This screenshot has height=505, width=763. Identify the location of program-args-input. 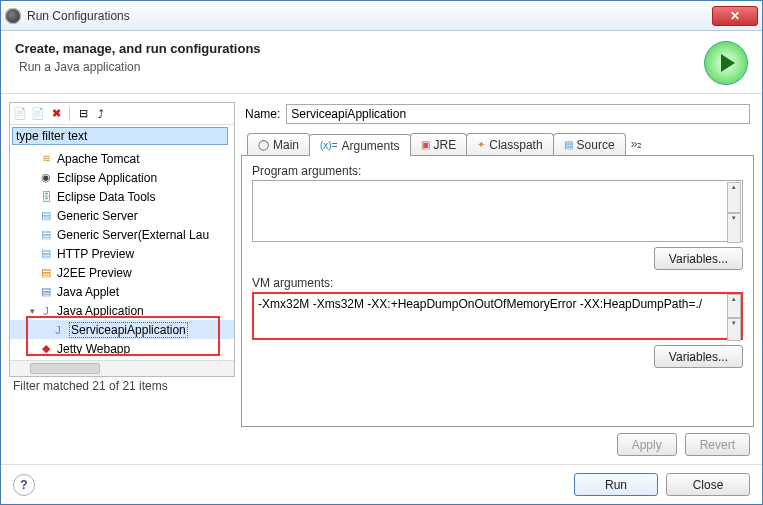
(498, 211).